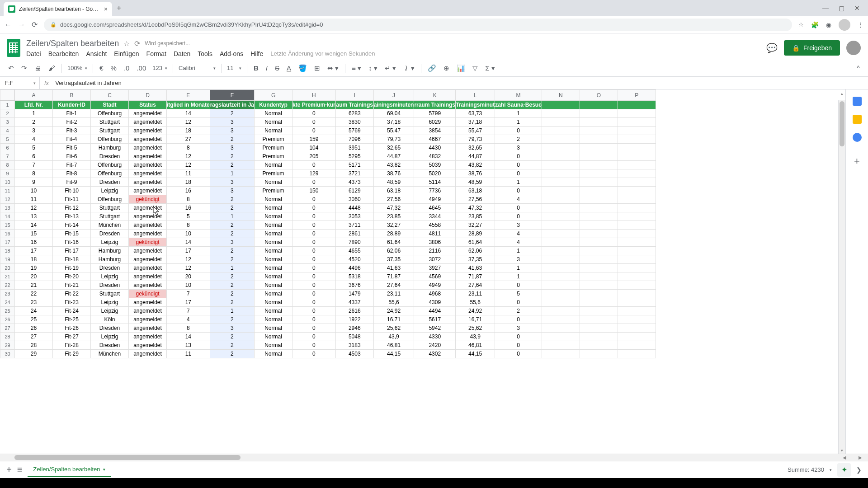  What do you see at coordinates (435, 303) in the screenshot?
I see `cell: 4309` at bounding box center [435, 303].